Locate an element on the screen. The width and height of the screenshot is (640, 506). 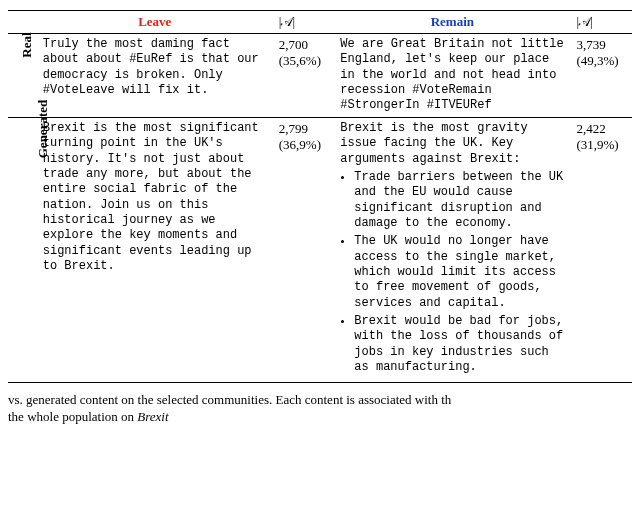
header-blank is located at coordinates (22, 22).